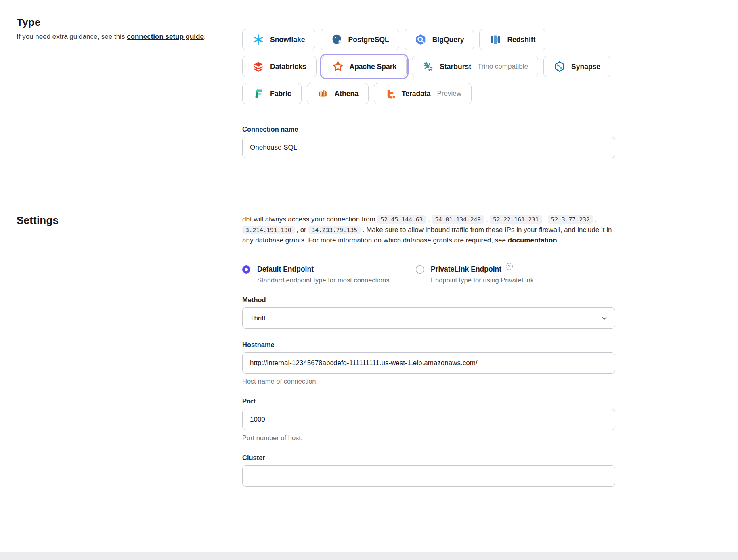 The width and height of the screenshot is (738, 560). Describe the element at coordinates (428, 67) in the screenshot. I see `starburst-icon` at that location.